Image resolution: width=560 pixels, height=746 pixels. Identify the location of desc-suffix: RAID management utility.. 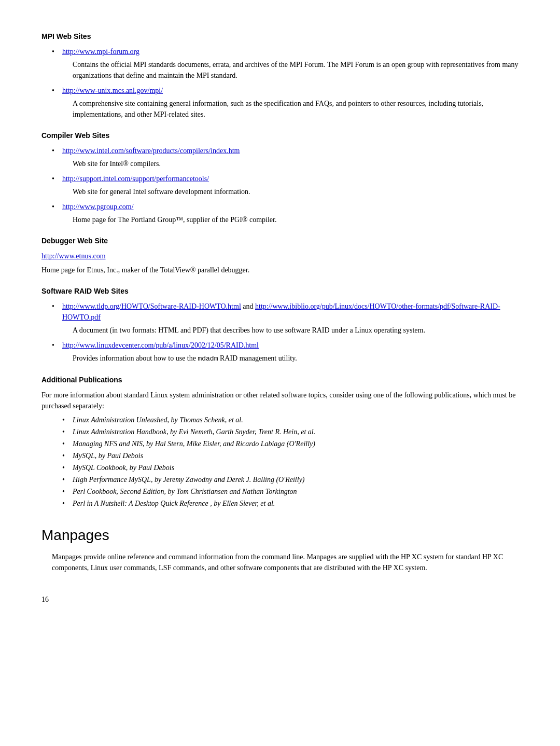
(257, 358).